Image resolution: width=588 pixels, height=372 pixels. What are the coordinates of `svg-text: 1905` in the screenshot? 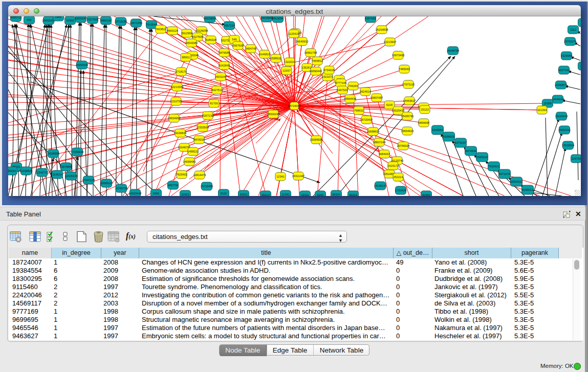 It's located at (58, 17).